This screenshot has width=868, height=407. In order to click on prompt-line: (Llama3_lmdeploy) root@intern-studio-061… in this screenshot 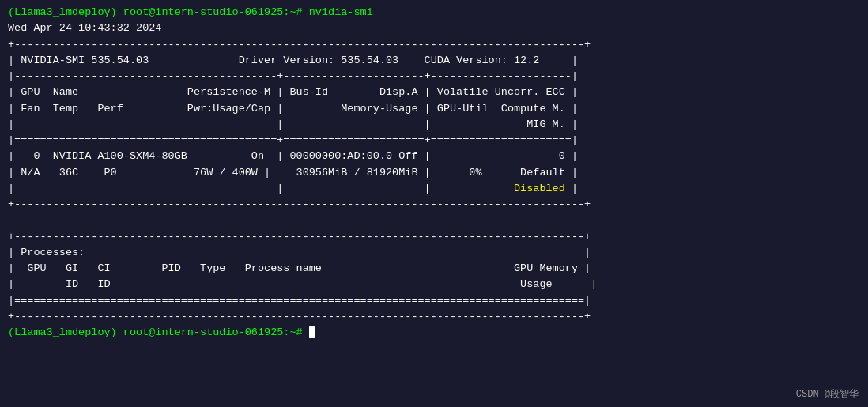, I will do `click(434, 333)`.